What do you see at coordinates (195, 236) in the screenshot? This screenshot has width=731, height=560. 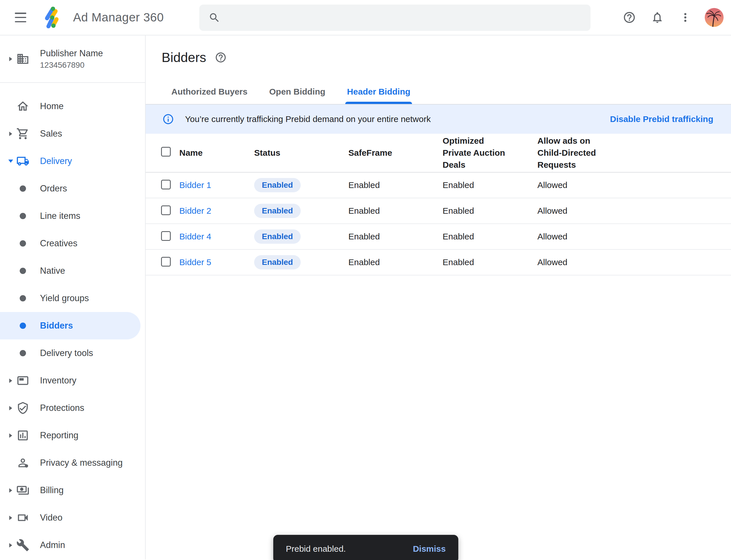 I see `bidder-name-link: Bidder 4` at bounding box center [195, 236].